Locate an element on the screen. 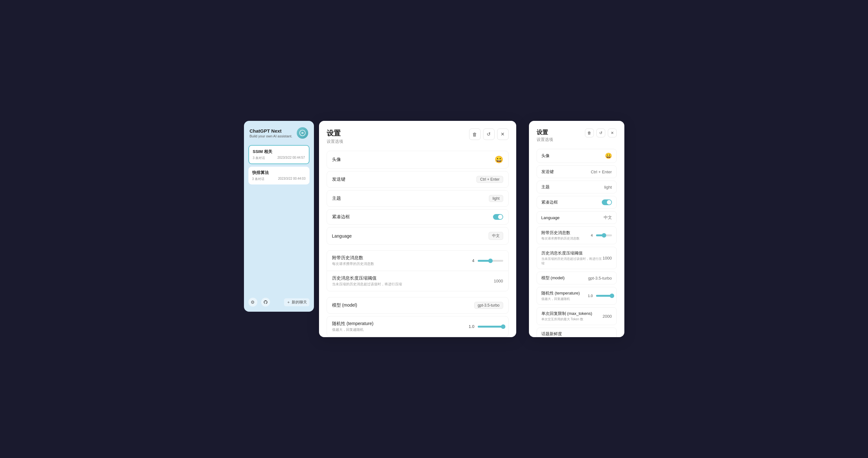 Image resolution: width=868 pixels, height=458 pixels. row-label-language: Language is located at coordinates (342, 236).